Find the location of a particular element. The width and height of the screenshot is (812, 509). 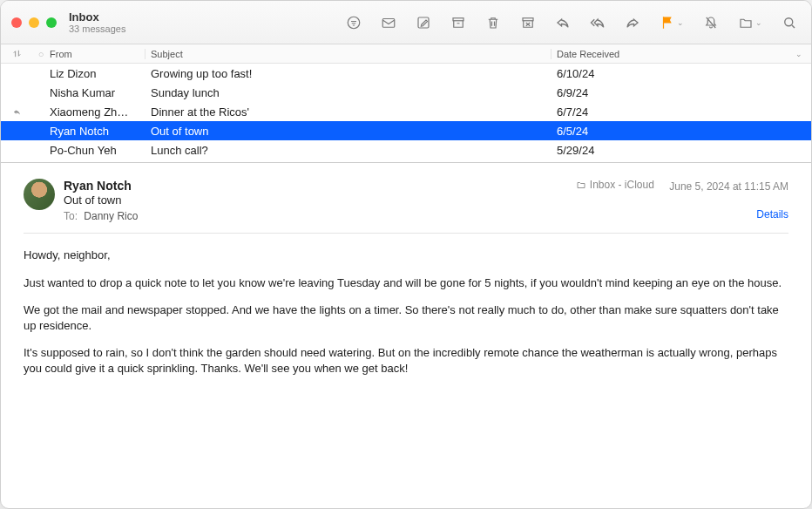

title-text: Inbox 33 messages is located at coordinates (98, 23).